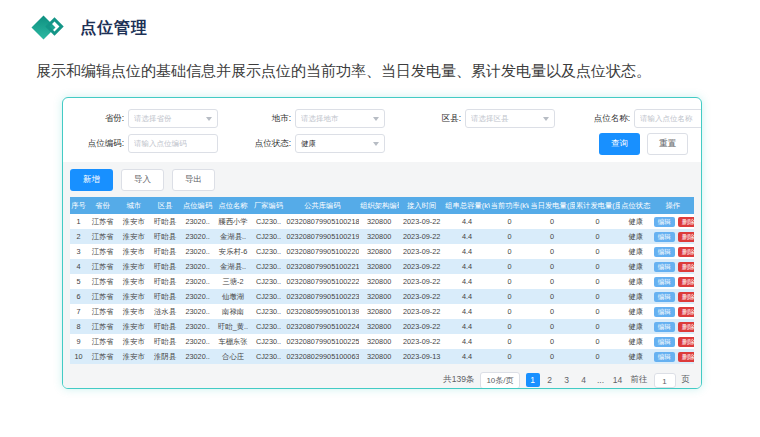 This screenshot has height=437, width=760. What do you see at coordinates (323, 296) in the screenshot?
I see `table-cell-public_code: 023208079905100223` at bounding box center [323, 296].